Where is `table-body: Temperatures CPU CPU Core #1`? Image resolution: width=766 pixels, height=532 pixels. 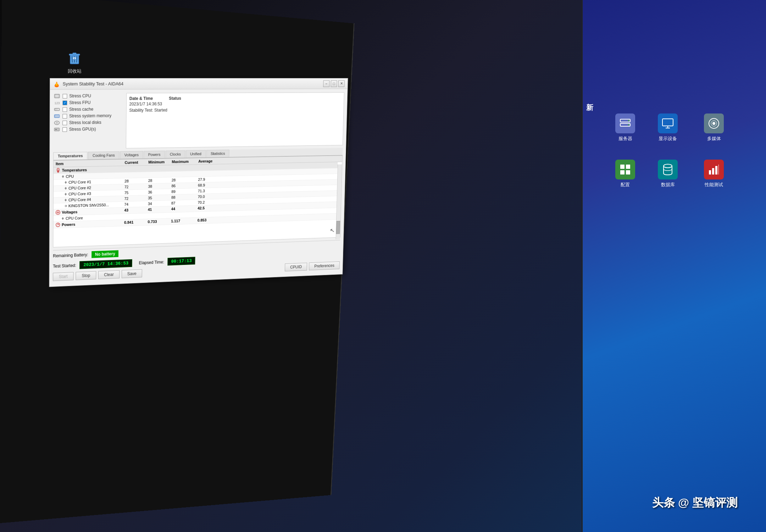 table-body: Temperatures CPU CPU Core #1 is located at coordinates (198, 205).